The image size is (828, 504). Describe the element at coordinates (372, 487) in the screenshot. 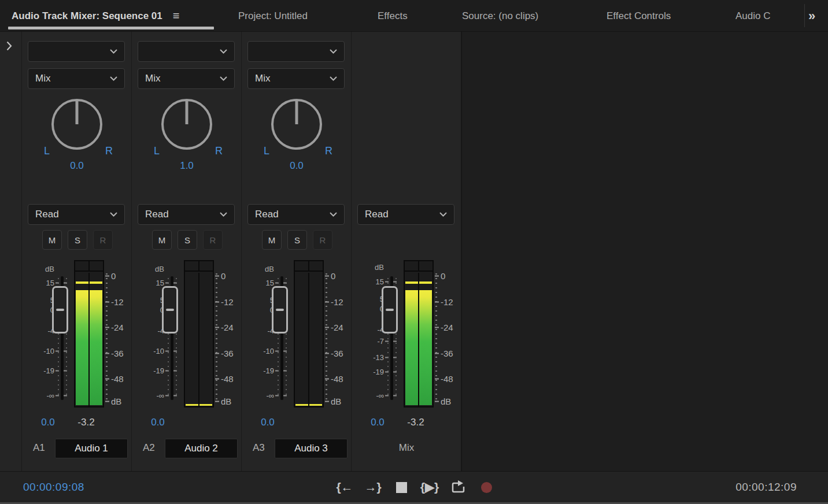

I see `go-to-out-icon: →}` at that location.